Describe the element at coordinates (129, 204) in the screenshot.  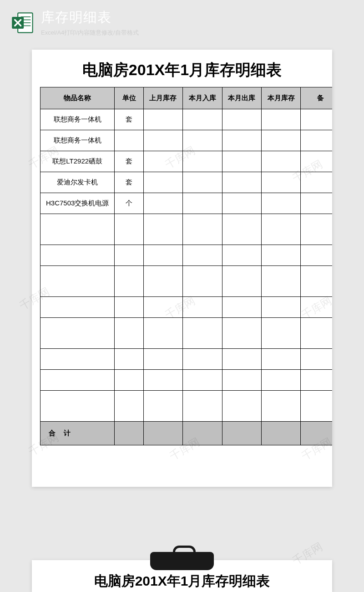
I see `cell-unit: 个` at that location.